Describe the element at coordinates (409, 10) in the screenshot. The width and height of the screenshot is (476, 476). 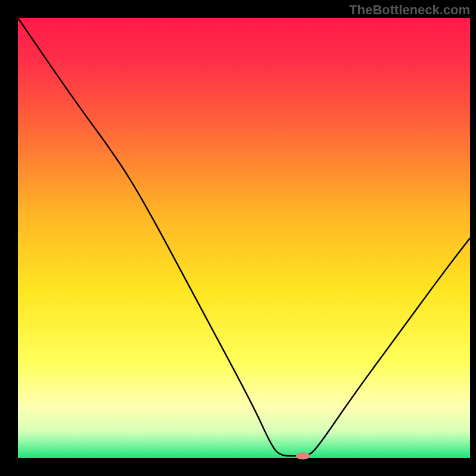
I see `watermark-text: TheBottleneck.com` at that location.